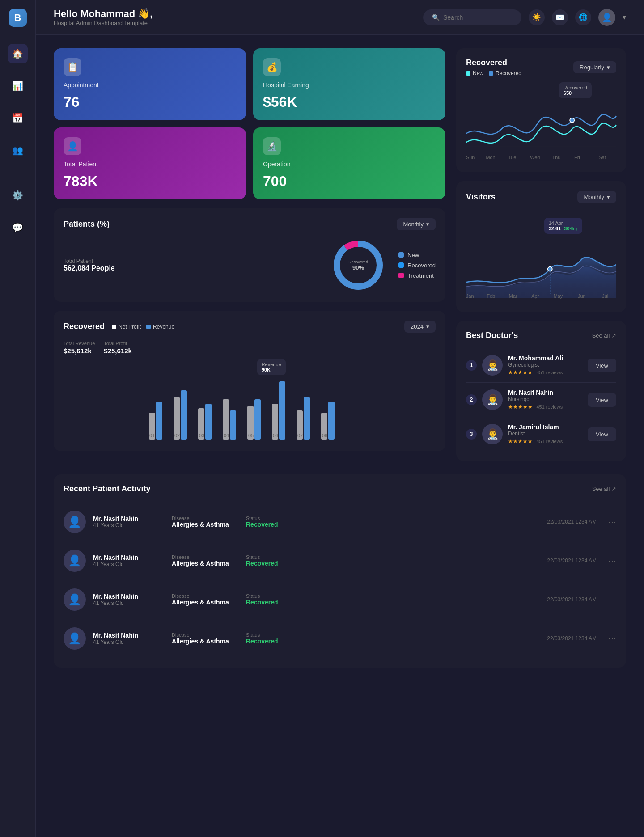 The width and height of the screenshot is (644, 837). I want to click on patient-age-2: 41 Years Old, so click(129, 564).